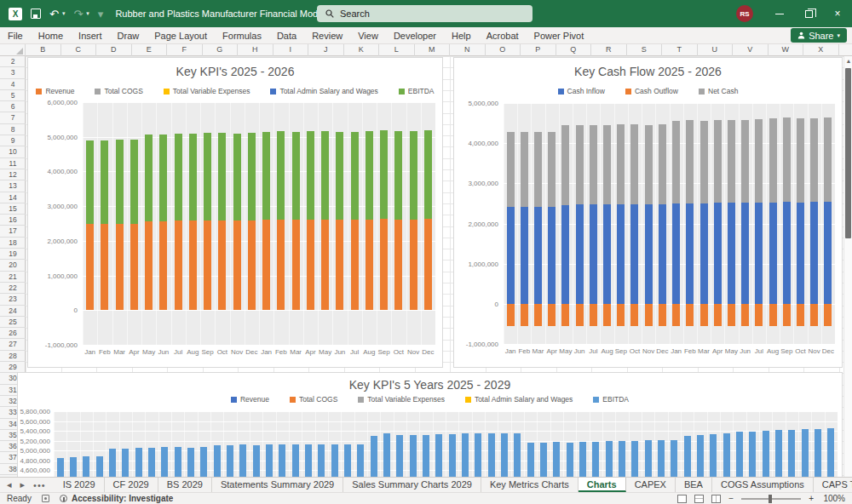 Image resolution: width=852 pixels, height=504 pixels. Describe the element at coordinates (13, 266) in the screenshot. I see `row-header-20: 20` at that location.